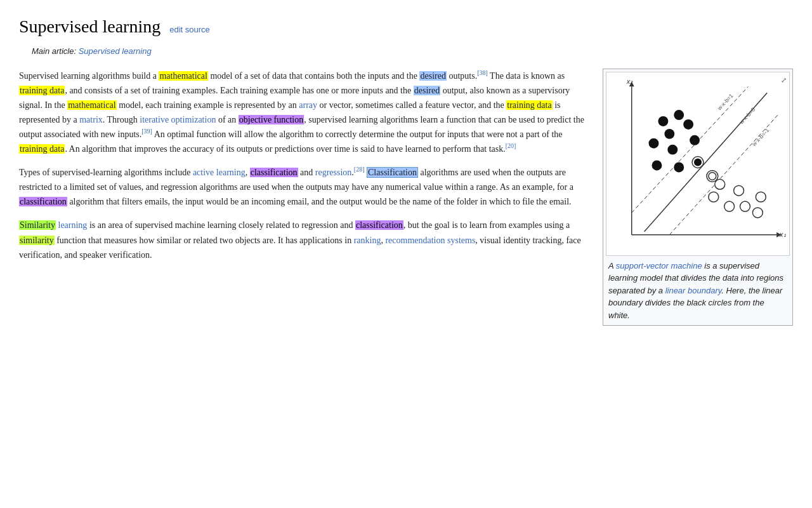  What do you see at coordinates (42, 149) in the screenshot?
I see `hl-training-data-3: training data` at bounding box center [42, 149].